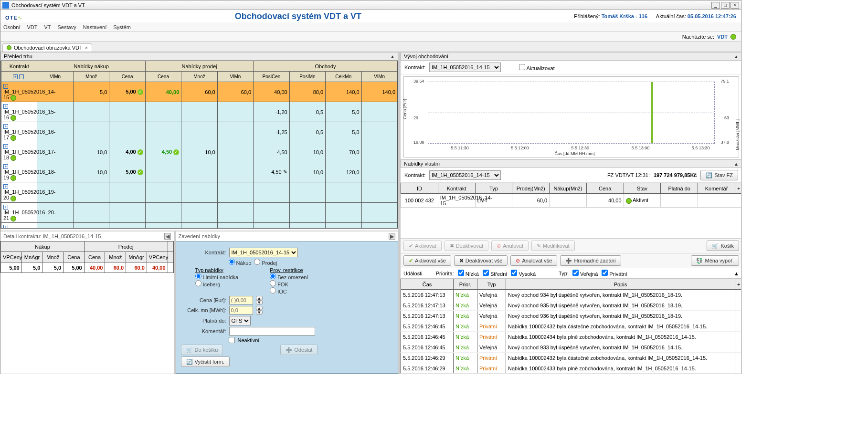 The height and width of the screenshot is (430, 868). What do you see at coordinates (456, 189) in the screenshot?
I see `own-col-kontrakt: Kontrakt` at bounding box center [456, 189].